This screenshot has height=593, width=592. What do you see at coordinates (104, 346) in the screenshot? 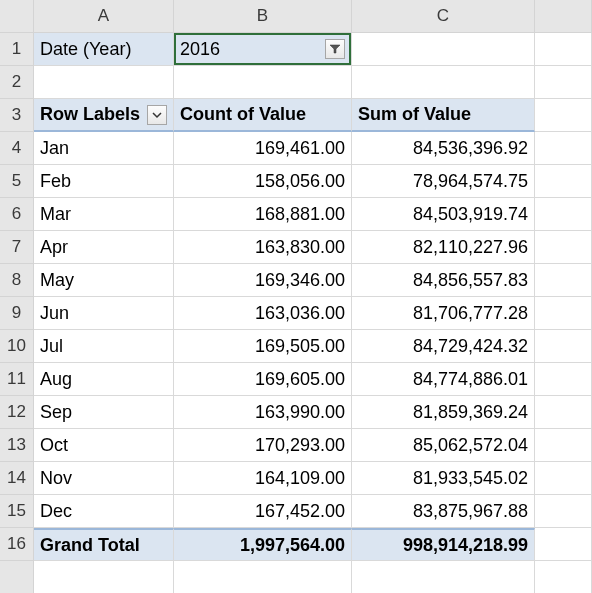
I see `pivot-row-label: Jul` at bounding box center [104, 346].